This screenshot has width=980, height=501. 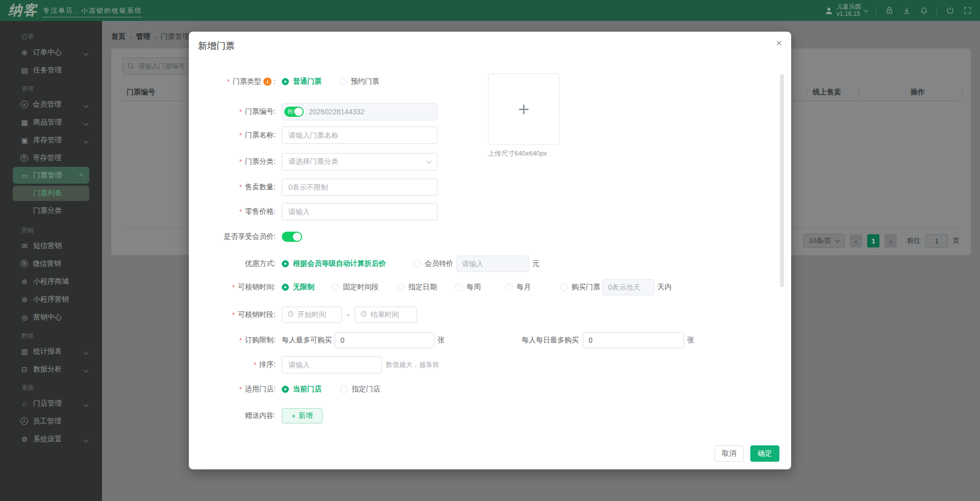 What do you see at coordinates (247, 82) in the screenshot?
I see `ticket-type-label: 门票类型` at bounding box center [247, 82].